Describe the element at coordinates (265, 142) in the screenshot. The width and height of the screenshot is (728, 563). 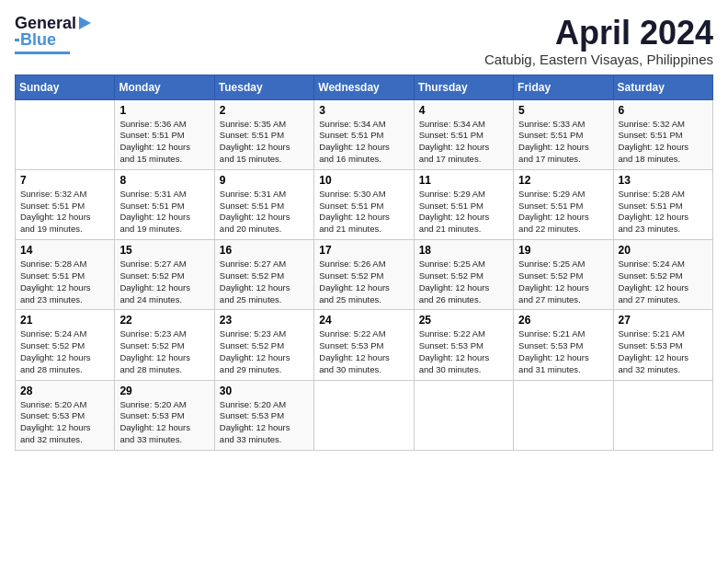
I see `day-content: Sunrise: 5:35 AM Sunset: 5:51 PM Dayligh…` at that location.